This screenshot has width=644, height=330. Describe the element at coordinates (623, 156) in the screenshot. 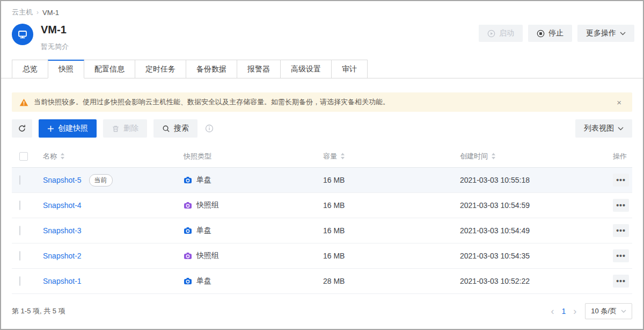

I see `column-actions: 操作` at that location.